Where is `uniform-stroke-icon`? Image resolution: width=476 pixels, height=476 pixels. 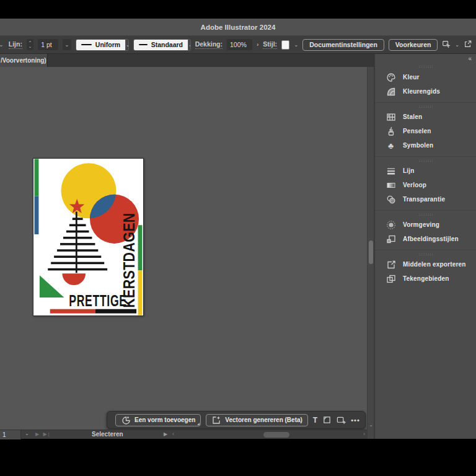
uniform-stroke-icon is located at coordinates (87, 45).